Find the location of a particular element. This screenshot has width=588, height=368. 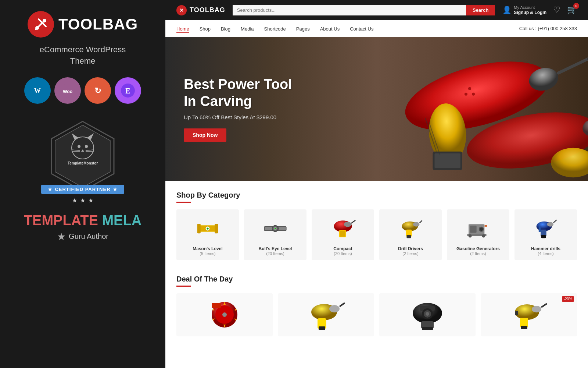

nav-item-shortcode: Shortcode is located at coordinates (275, 29).